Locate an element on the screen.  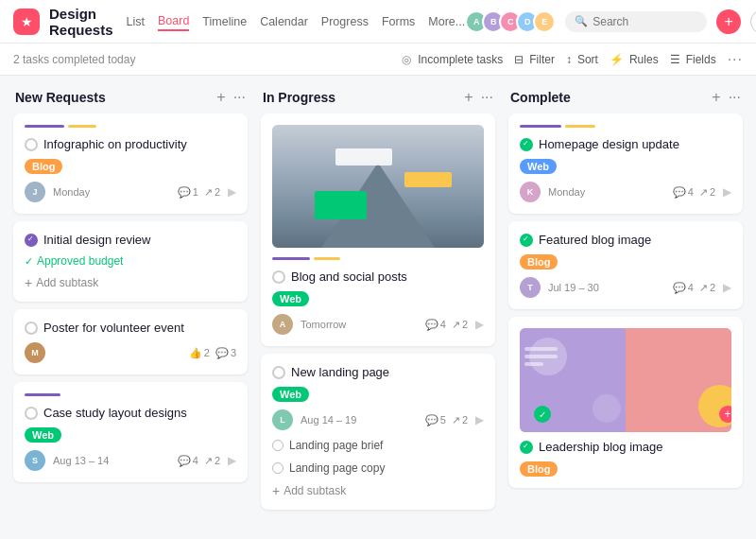
nav-timeline: Timeline is located at coordinates (225, 22).